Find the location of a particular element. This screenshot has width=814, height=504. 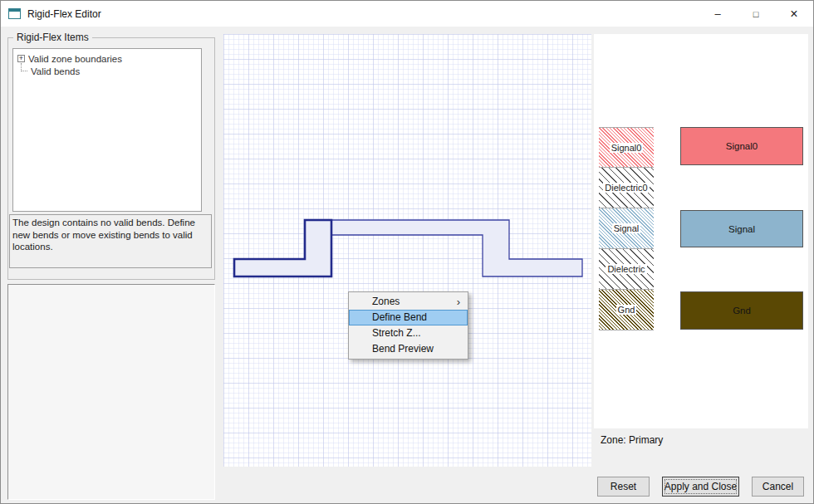

layer-block-label: Gnd is located at coordinates (742, 311).